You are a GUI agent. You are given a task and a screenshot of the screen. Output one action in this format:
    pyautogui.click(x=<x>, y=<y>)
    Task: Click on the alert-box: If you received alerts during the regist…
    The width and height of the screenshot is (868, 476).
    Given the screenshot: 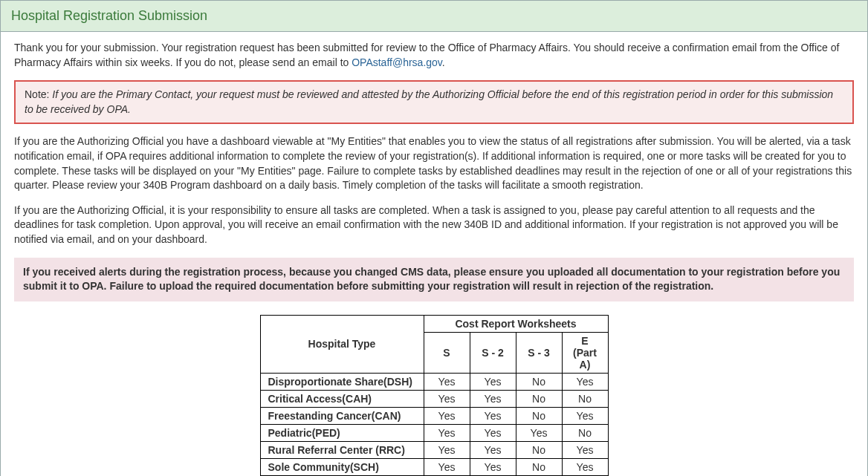 What is the action you would take?
    pyautogui.click(x=434, y=279)
    